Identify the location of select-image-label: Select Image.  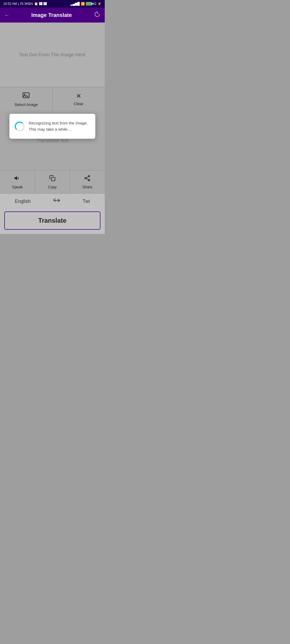
(26, 105).